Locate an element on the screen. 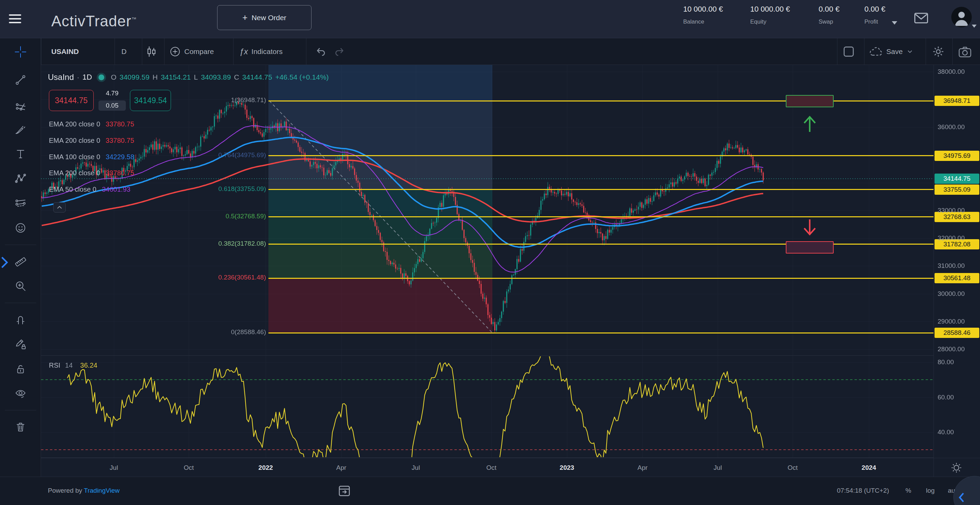 The image size is (980, 505). interval-button: D is located at coordinates (124, 52).